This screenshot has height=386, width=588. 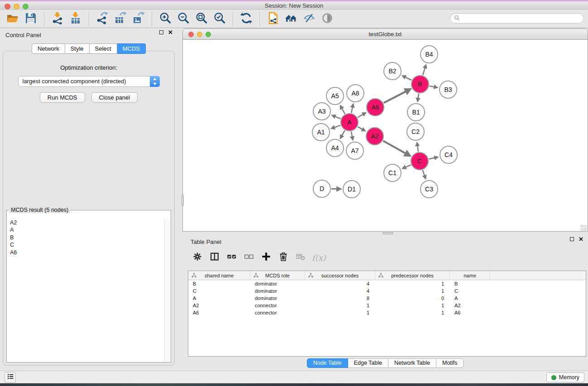 What do you see at coordinates (25, 6) in the screenshot?
I see `zoom-window-button` at bounding box center [25, 6].